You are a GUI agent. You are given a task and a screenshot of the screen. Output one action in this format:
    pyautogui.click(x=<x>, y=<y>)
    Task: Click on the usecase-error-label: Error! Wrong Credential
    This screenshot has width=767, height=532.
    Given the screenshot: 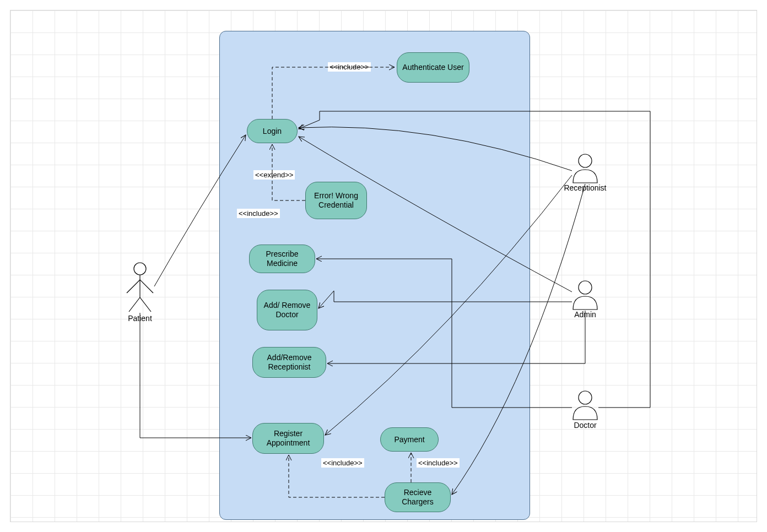 What is the action you would take?
    pyautogui.click(x=336, y=200)
    